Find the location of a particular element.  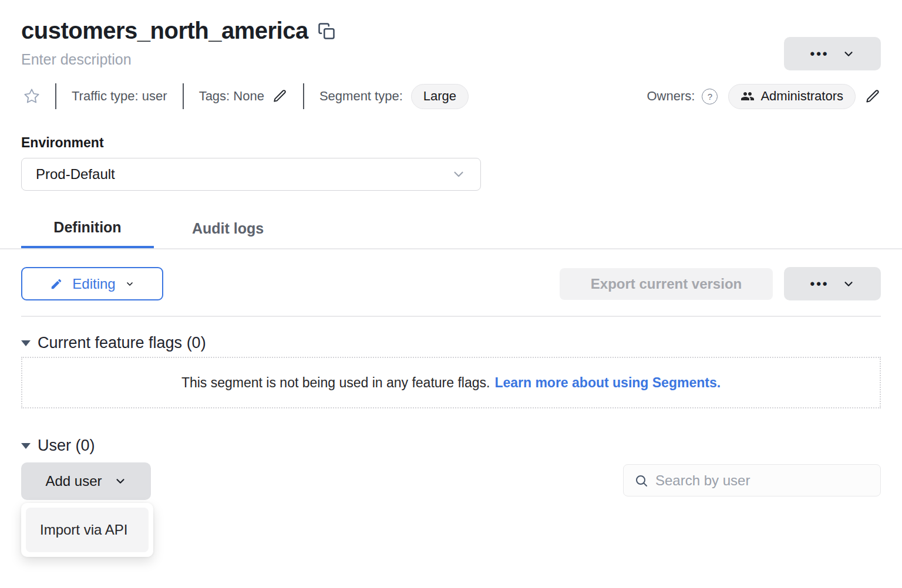

star-icon is located at coordinates (32, 96).